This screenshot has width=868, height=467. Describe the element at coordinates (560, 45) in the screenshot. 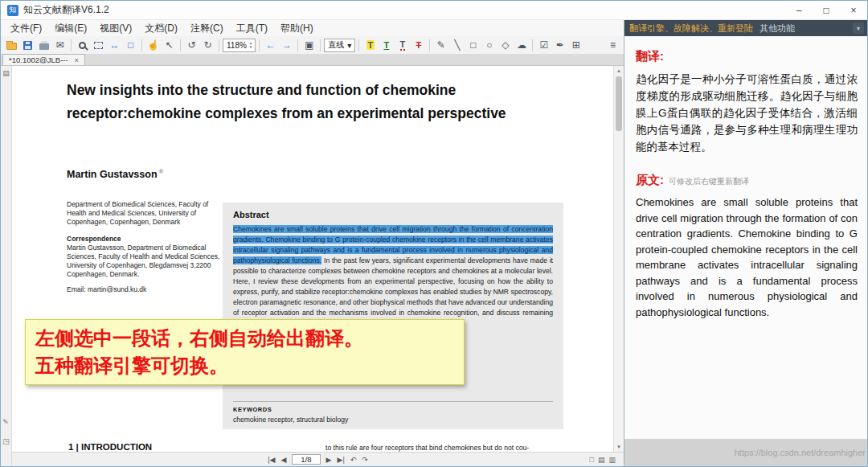

I see `signature-icon: ✒` at that location.